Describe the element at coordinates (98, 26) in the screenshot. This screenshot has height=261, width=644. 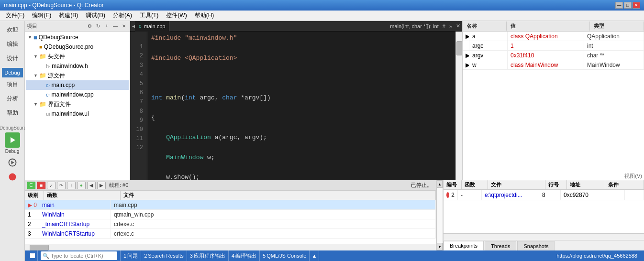
I see `sync-button: ↻` at that location.